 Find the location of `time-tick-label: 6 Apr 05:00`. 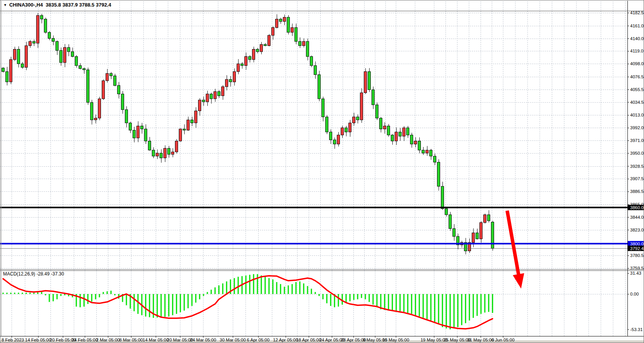

time-tick-label: 6 Apr 05:00 is located at coordinates (258, 340).